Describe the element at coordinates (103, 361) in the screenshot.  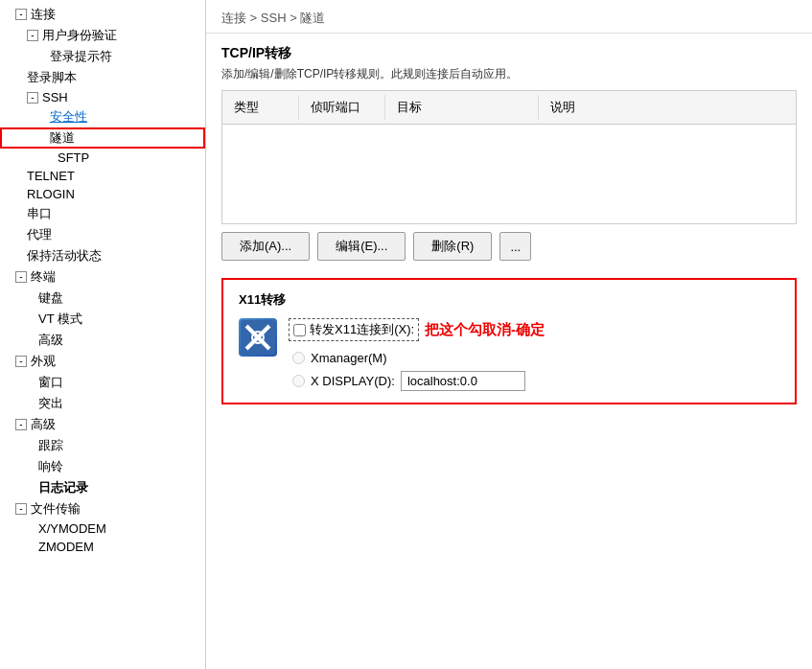
I see `sidebar-item-appearance: - 外观` at that location.